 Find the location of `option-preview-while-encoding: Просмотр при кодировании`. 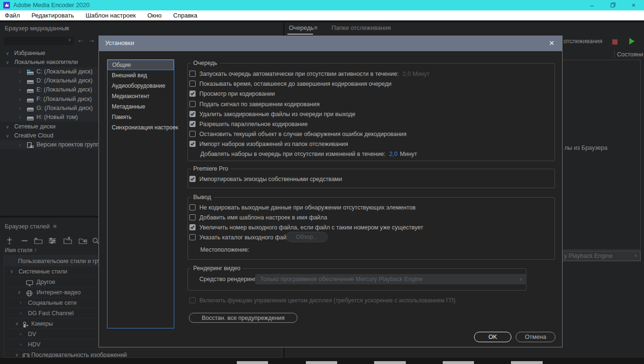

option-preview-while-encoding: Просмотр при кодировании is located at coordinates (232, 94).